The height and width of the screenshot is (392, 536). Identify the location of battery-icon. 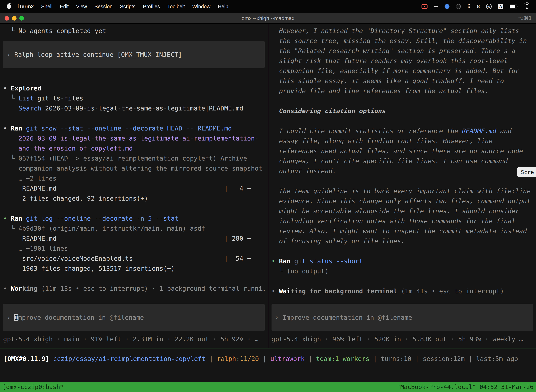
(514, 7).